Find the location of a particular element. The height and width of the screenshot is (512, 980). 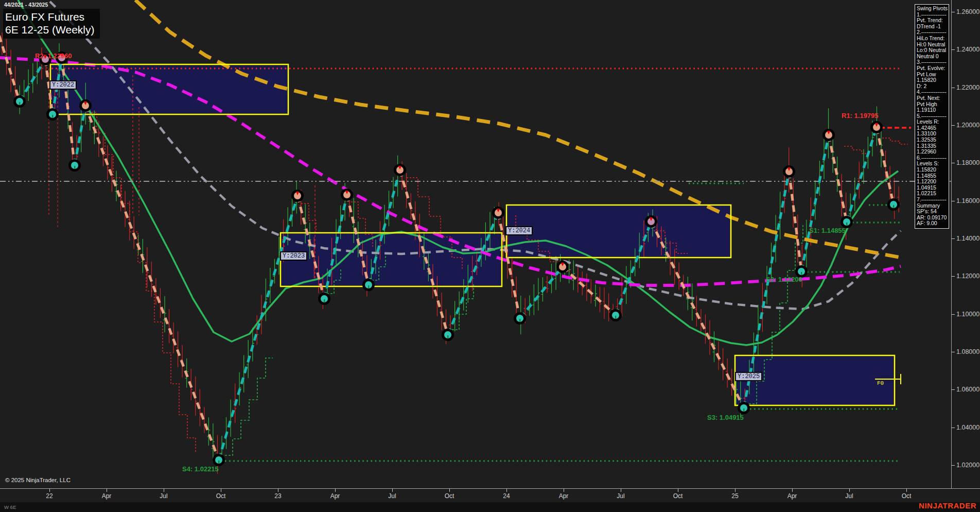

copyright-text: © 2025 NinjaTrader, LLC is located at coordinates (38, 480).